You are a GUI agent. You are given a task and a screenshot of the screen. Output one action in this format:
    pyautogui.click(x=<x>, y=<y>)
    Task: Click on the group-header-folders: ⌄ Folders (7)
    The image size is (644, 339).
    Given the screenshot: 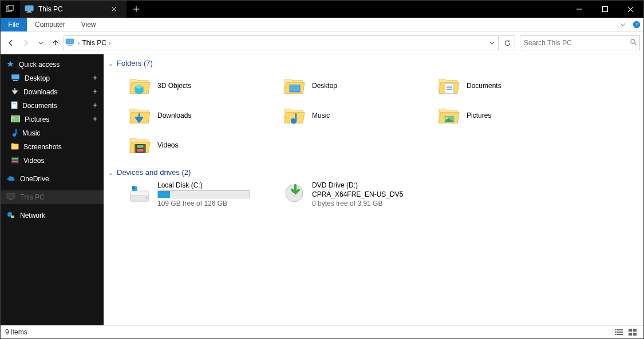 What is the action you would take?
    pyautogui.click(x=374, y=63)
    